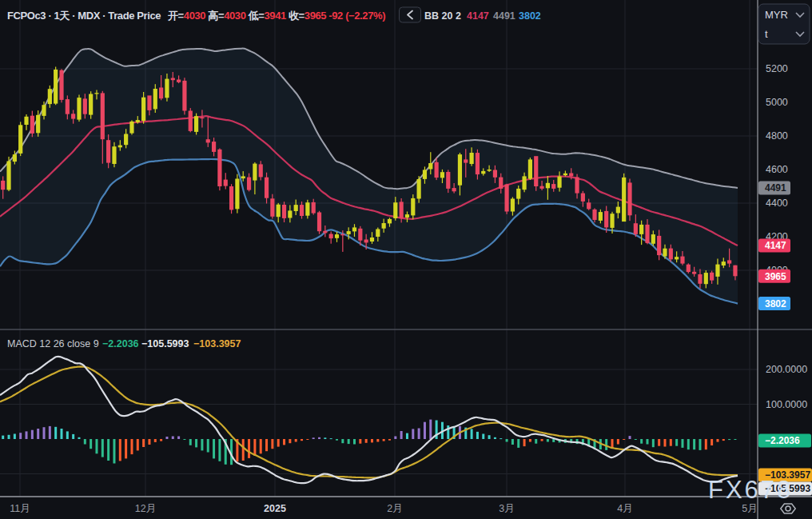 The image size is (812, 519). What do you see at coordinates (786, 405) in the screenshot?
I see `svg-text: 100.0000` at bounding box center [786, 405].